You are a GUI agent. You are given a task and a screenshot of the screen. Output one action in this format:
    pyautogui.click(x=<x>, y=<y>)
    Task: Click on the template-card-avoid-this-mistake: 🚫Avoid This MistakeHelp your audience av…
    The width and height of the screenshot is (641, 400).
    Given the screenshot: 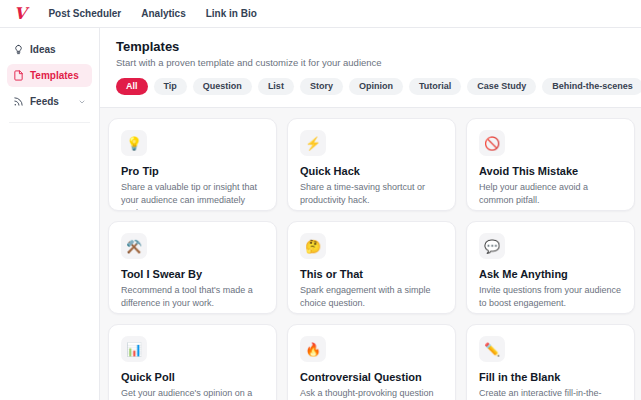 What is the action you would take?
    pyautogui.click(x=550, y=164)
    